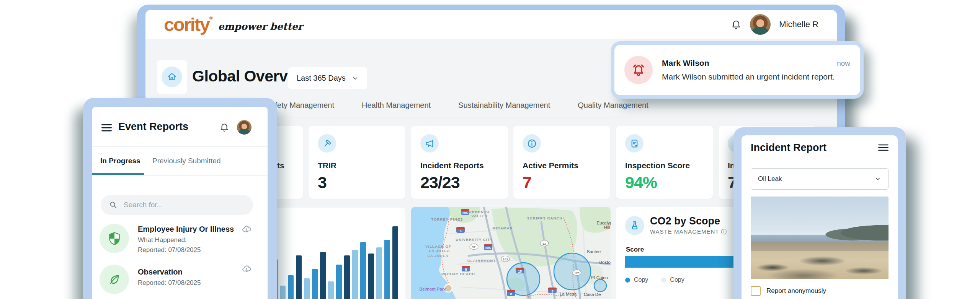  Describe the element at coordinates (641, 183) in the screenshot. I see `kpi-value: 94%` at that location.